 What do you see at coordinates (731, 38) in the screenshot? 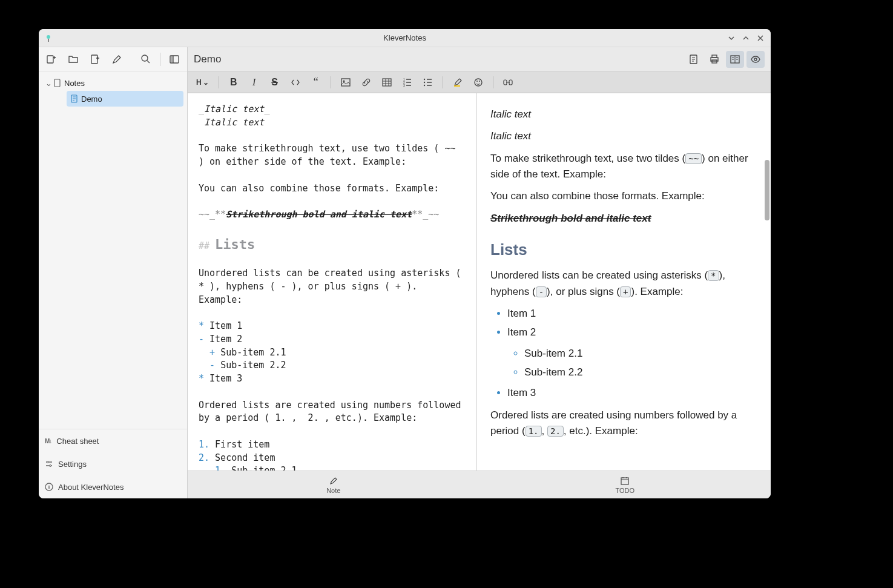
I see `minimize-icon` at bounding box center [731, 38].